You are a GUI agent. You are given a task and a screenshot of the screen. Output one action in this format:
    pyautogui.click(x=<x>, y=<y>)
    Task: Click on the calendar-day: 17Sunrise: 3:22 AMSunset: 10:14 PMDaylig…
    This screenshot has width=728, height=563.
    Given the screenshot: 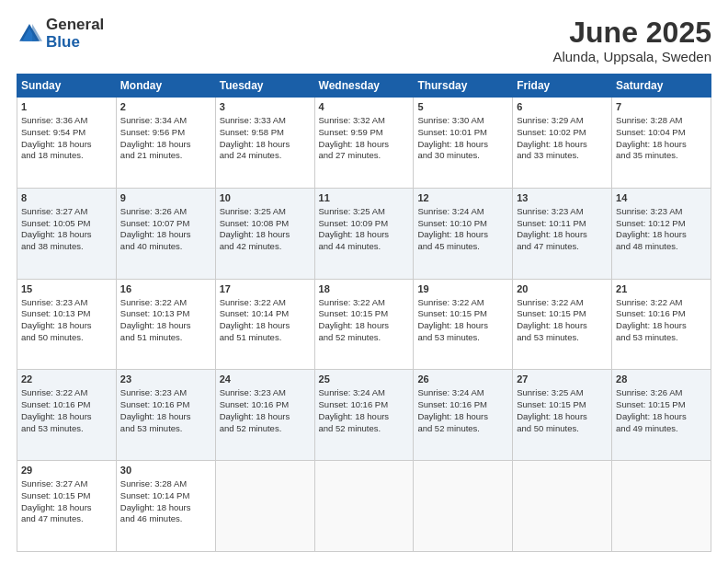 What is the action you would take?
    pyautogui.click(x=265, y=324)
    